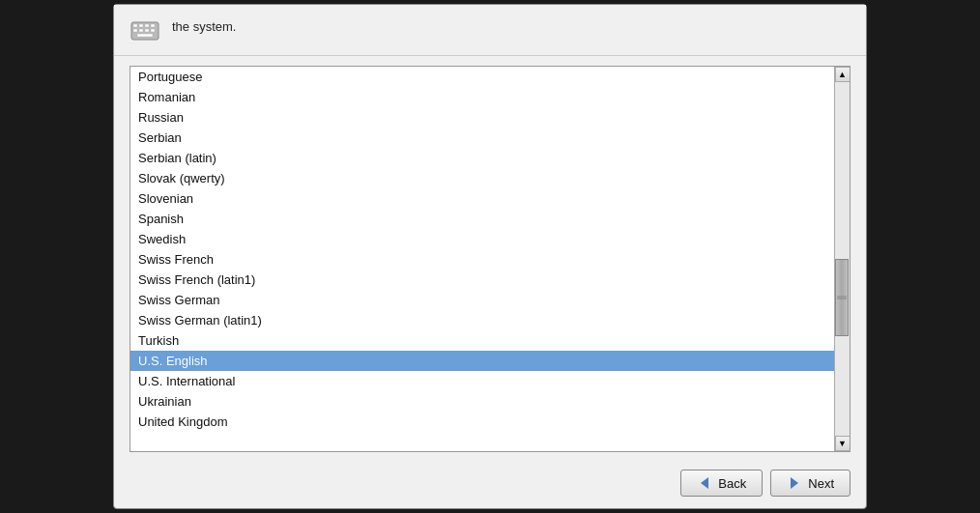  I want to click on list-item: Spanish, so click(482, 218).